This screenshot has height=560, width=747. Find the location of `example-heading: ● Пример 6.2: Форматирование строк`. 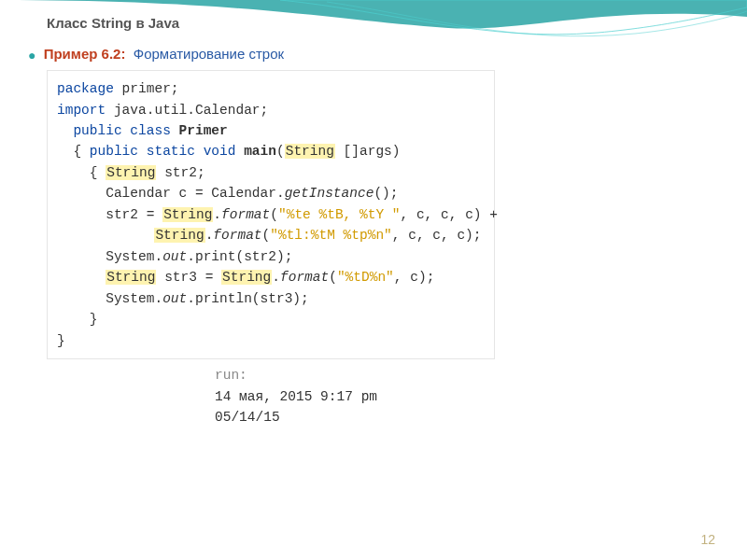

example-heading: ● Пример 6.2: Форматирование строк is located at coordinates (374, 54).